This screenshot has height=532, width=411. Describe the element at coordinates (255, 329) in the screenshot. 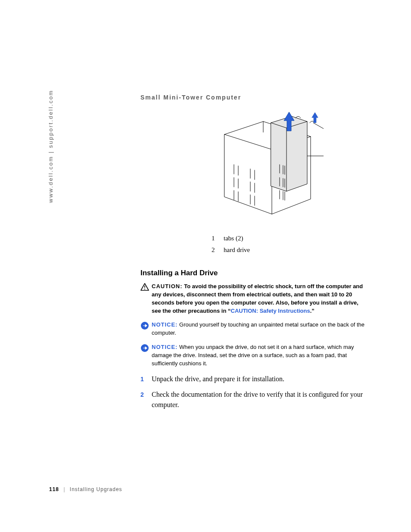

I see `notice-block: NOTICE: Ground yourself by touching an u…` at that location.